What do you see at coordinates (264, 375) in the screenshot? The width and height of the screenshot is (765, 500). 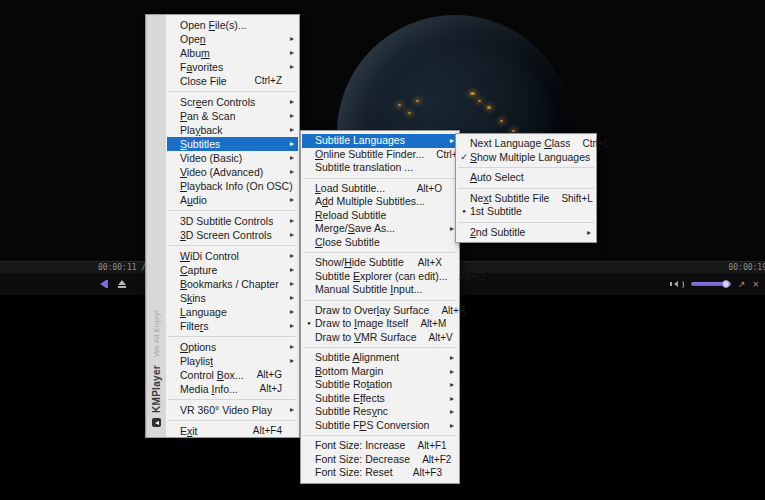 I see `menu-item-shortcut: Alt+G` at bounding box center [264, 375].